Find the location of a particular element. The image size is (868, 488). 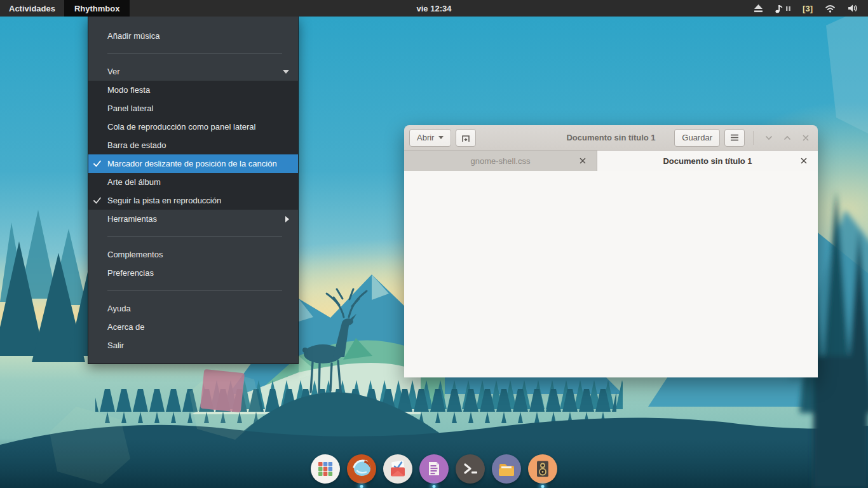

pink-cube-shape is located at coordinates (222, 391).